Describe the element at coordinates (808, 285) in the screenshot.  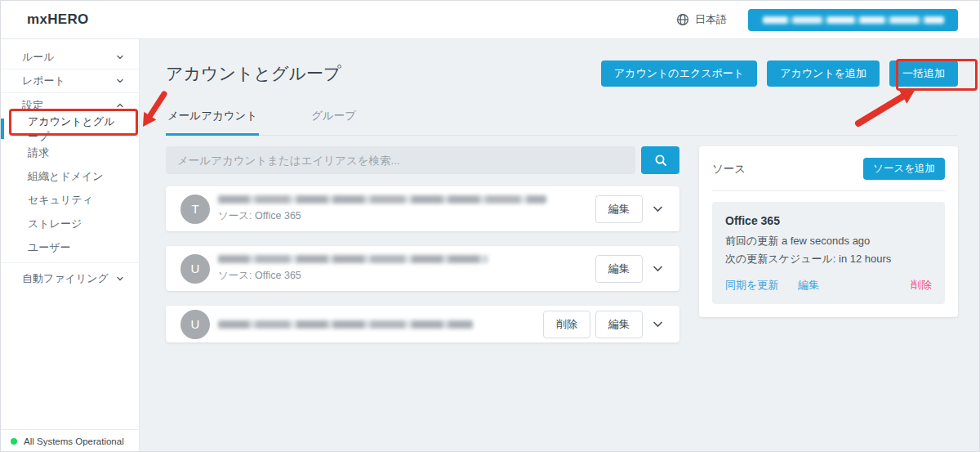
I see `edit-source-link: 編集` at that location.